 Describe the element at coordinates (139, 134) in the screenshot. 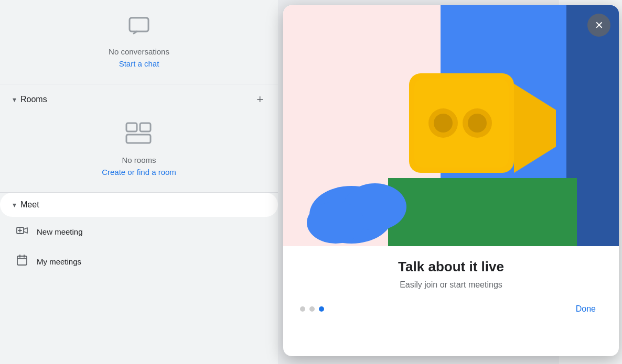

I see `rooms-grid-icon` at that location.